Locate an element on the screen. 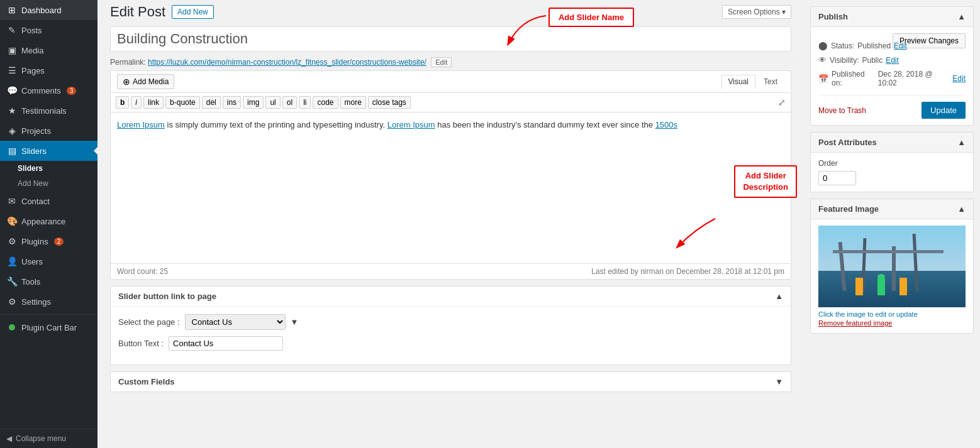  toolbar-ul: ul is located at coordinates (273, 102).